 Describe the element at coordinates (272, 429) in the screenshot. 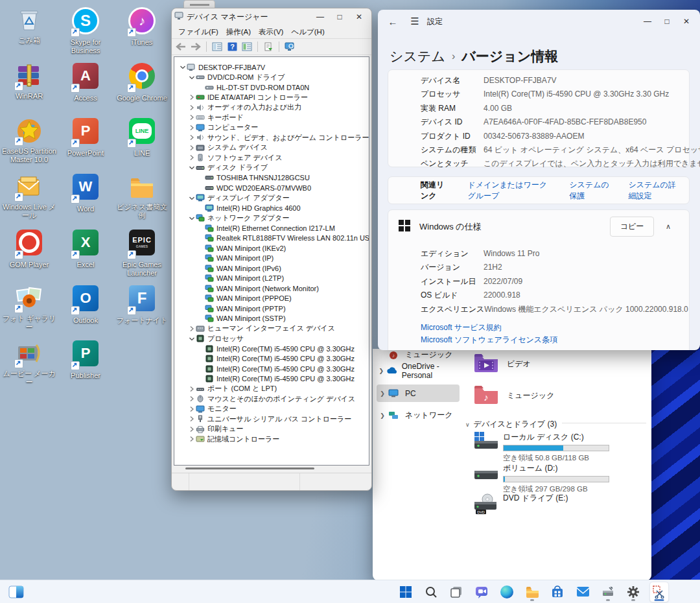

I see `tree-item-item: 印刷キュー` at that location.